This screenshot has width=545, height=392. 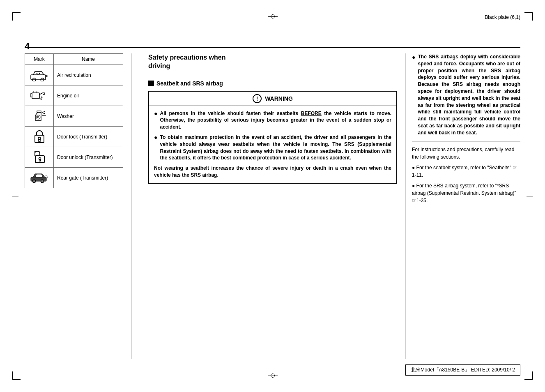 What do you see at coordinates (39, 75) in the screenshot?
I see `icon-air-recirculation-container` at bounding box center [39, 75].